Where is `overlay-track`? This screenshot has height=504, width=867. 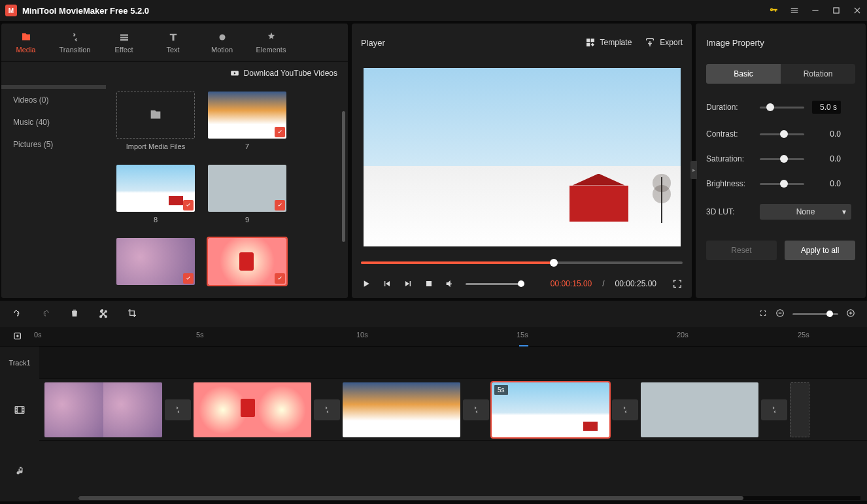 overlay-track is located at coordinates (453, 363).